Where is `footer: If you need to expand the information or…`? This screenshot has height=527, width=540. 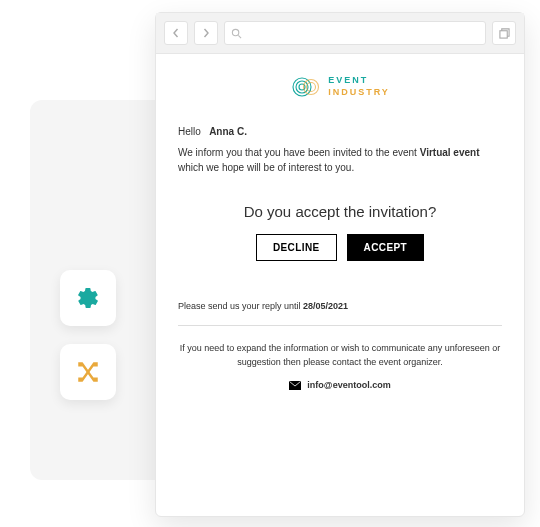
footer: If you need to expand the information or… is located at coordinates (340, 368).